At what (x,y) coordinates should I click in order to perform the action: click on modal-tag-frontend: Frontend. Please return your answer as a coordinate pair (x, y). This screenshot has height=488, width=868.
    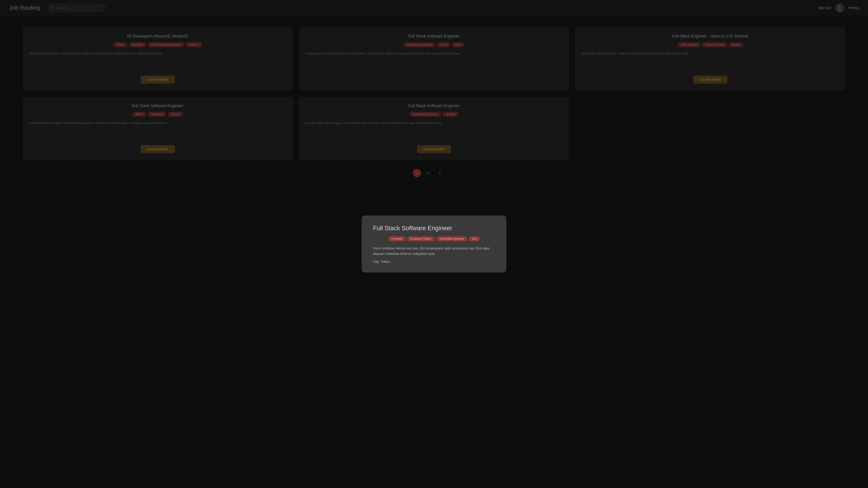
    Looking at the image, I should click on (397, 239).